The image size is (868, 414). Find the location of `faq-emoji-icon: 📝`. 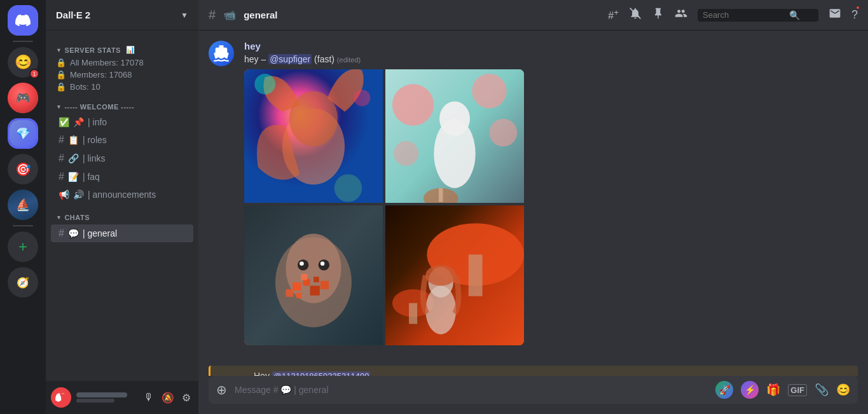

faq-emoji-icon: 📝 is located at coordinates (74, 177).